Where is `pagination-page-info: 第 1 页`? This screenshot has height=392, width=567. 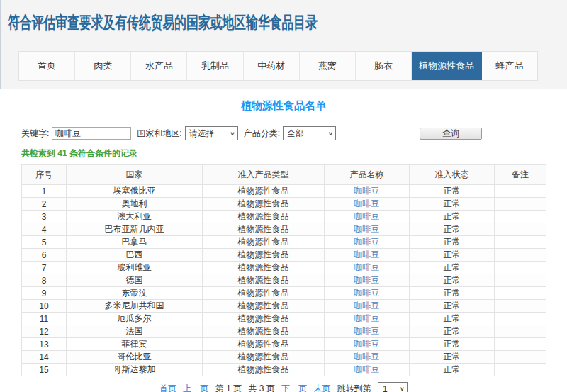 pagination-page-info: 第 1 页 is located at coordinates (228, 388).